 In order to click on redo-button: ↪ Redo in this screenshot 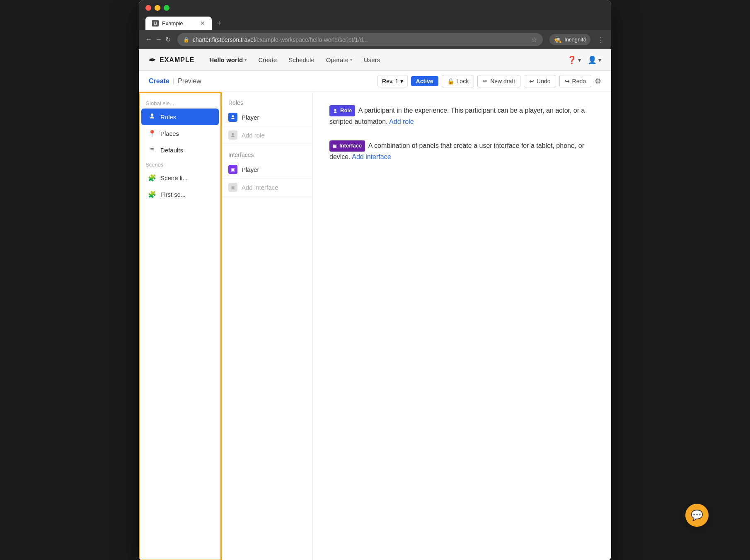, I will do `click(575, 81)`.